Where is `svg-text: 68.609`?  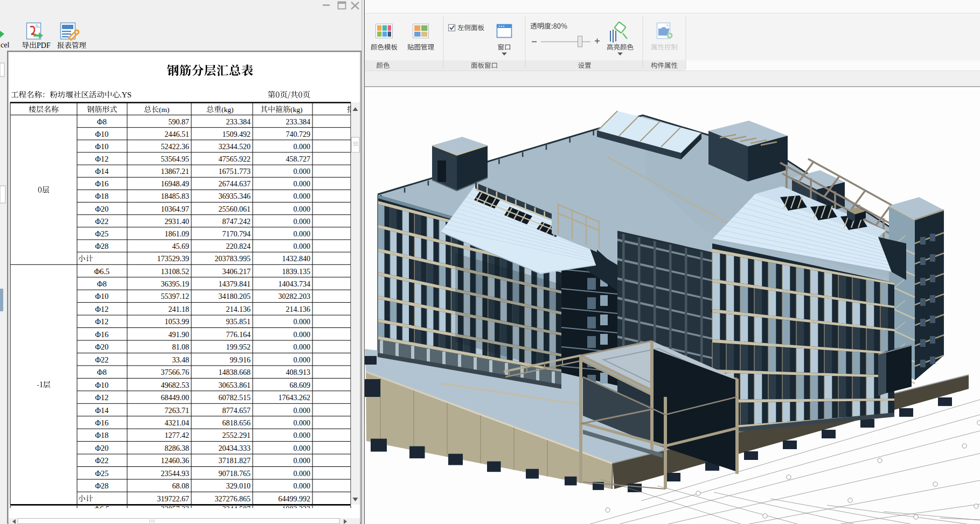 svg-text: 68.609 is located at coordinates (301, 386).